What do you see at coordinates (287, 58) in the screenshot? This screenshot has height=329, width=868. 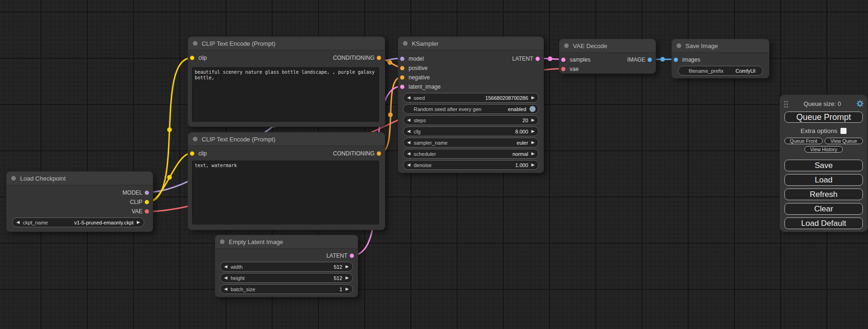 I see `slot-row: clip CONDITIONING` at bounding box center [287, 58].